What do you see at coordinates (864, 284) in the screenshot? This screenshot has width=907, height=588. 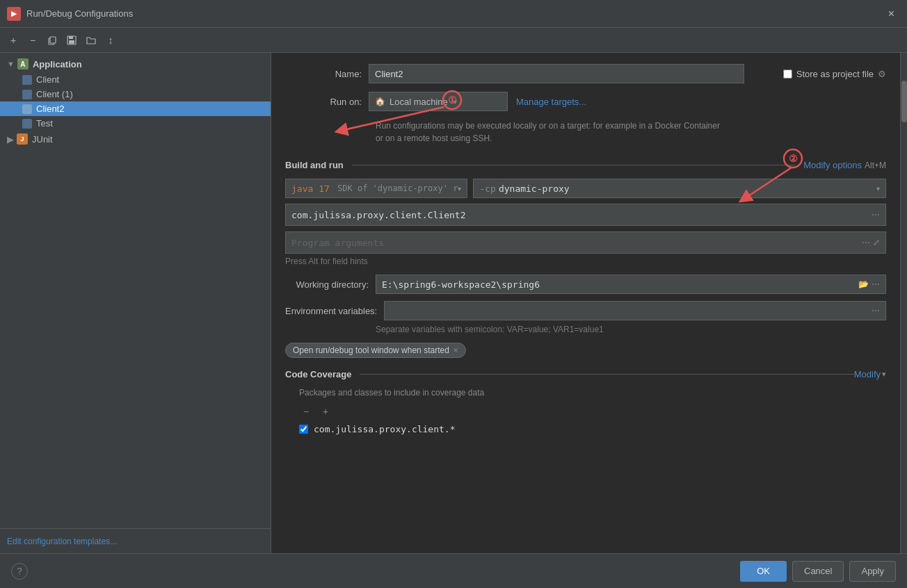 I see `folder-icon: 📂` at bounding box center [864, 284].